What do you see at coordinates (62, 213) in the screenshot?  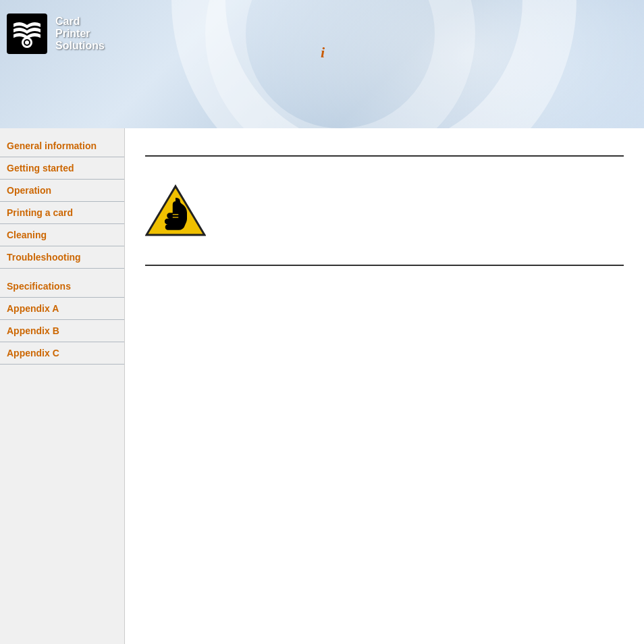 I see `sidebar-item-printing-a-card: Printing a card` at bounding box center [62, 213].